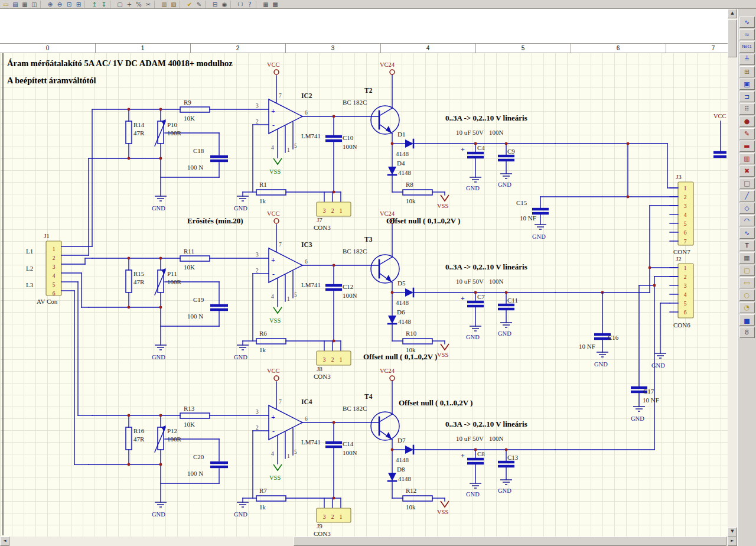 The height and width of the screenshot is (546, 756). I want to click on array-tool-button: ⠿, so click(747, 109).